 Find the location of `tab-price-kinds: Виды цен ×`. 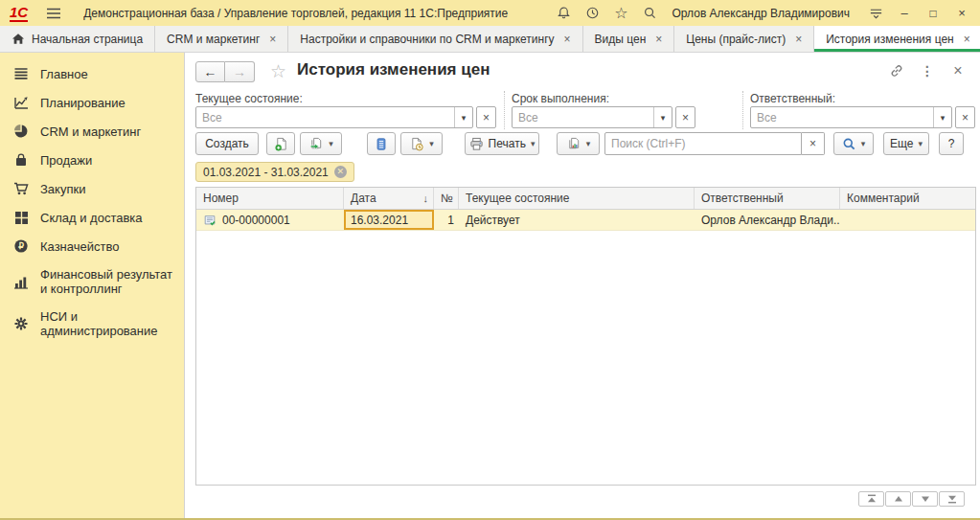

tab-price-kinds: Виды цен × is located at coordinates (629, 38).